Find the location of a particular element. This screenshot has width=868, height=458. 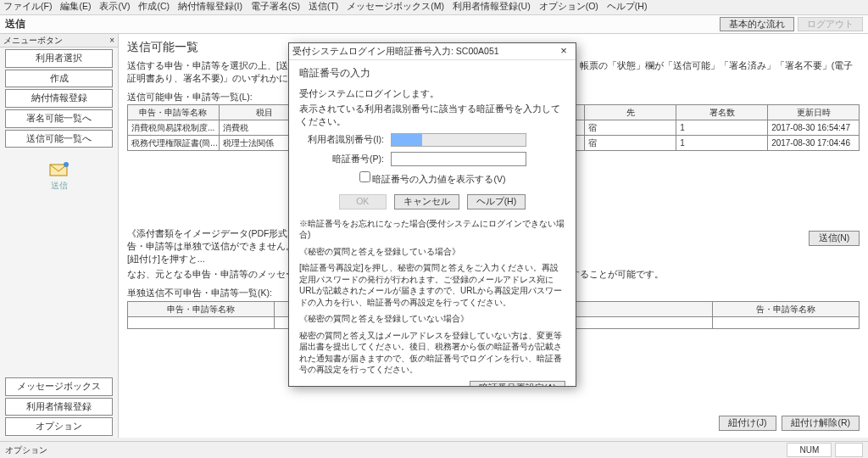

pin-input is located at coordinates (459, 159).